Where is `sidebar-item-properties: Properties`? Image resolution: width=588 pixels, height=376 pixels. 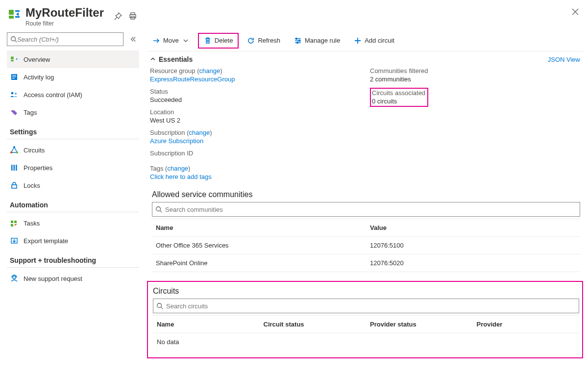 sidebar-item-properties: Properties is located at coordinates (73, 168).